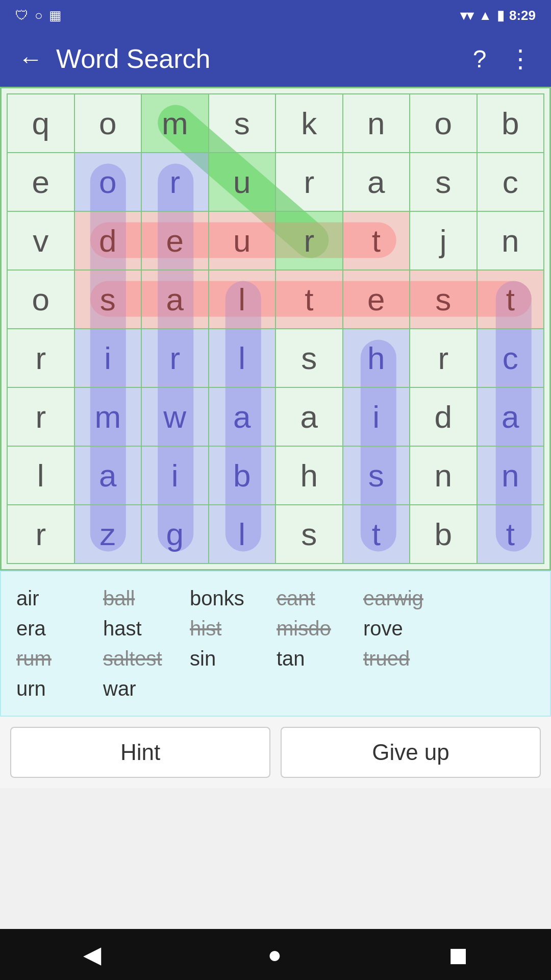  I want to click on time: 8:29, so click(522, 15).